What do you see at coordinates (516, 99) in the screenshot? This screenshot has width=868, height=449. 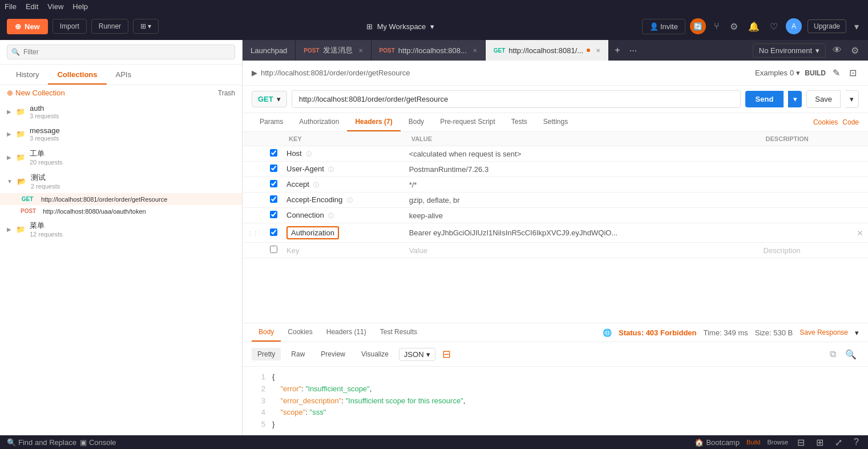 I see `url-input` at bounding box center [516, 99].